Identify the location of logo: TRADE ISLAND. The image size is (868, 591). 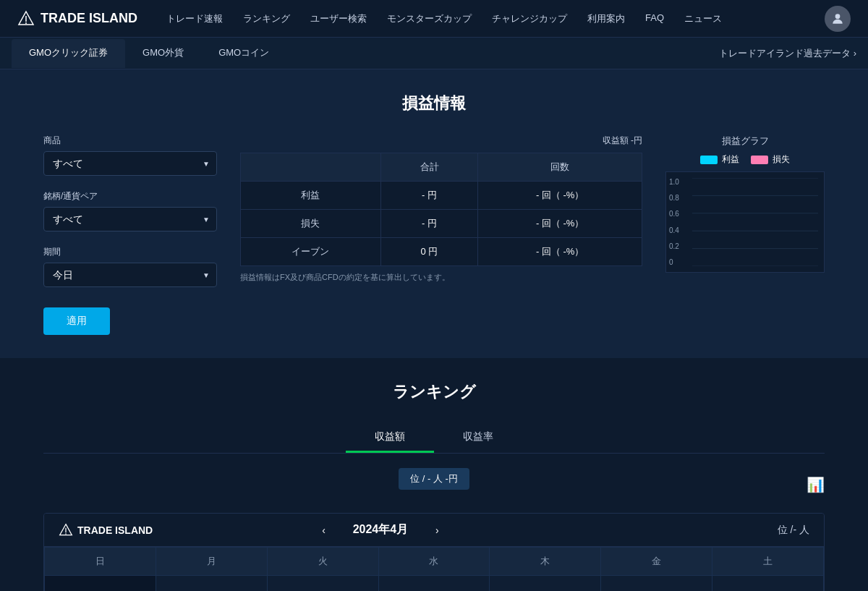
(77, 19).